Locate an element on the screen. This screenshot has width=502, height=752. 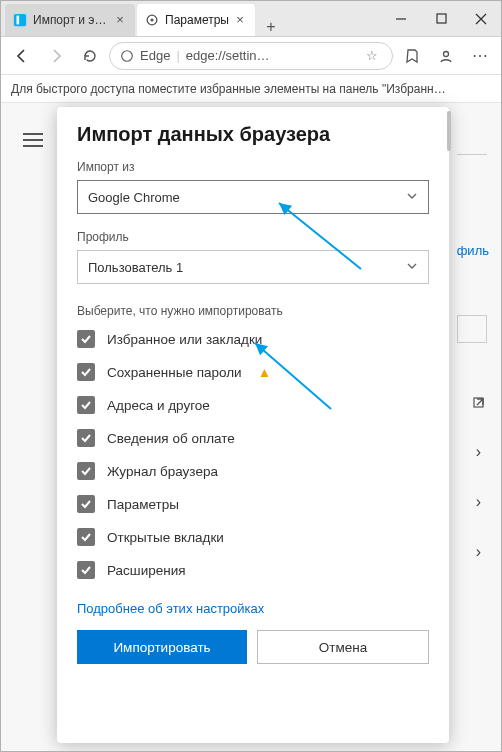
tab-label: Параметры is located at coordinates (197, 20).